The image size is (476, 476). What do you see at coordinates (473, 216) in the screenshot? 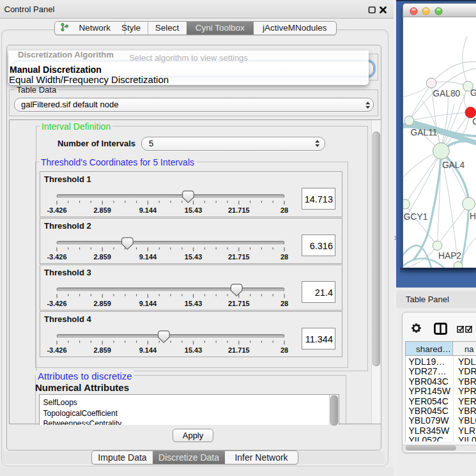
I see `svg-text: H` at bounding box center [473, 216].